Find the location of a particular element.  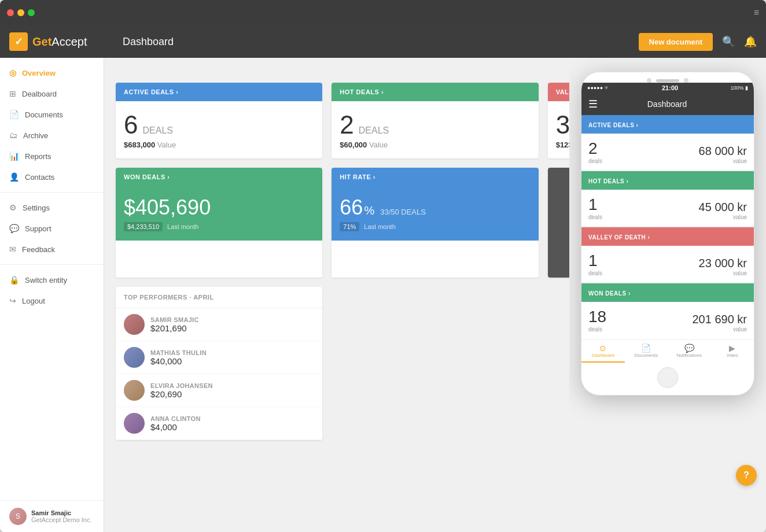

user-company: GetAccept Demo Inc. is located at coordinates (61, 520).